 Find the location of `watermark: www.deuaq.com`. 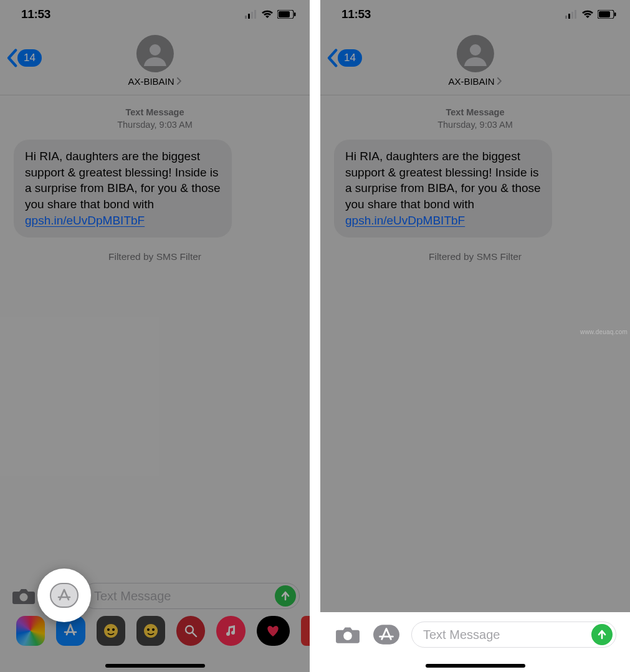

watermark: www.deuaq.com is located at coordinates (604, 332).